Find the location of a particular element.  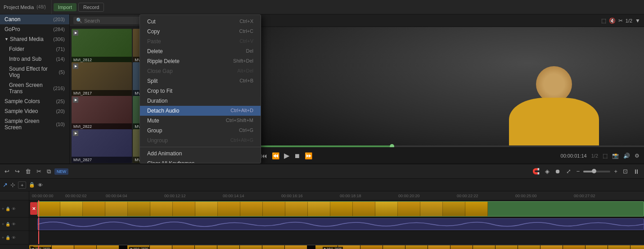

preview-rewind: ⏪ is located at coordinates (275, 156).